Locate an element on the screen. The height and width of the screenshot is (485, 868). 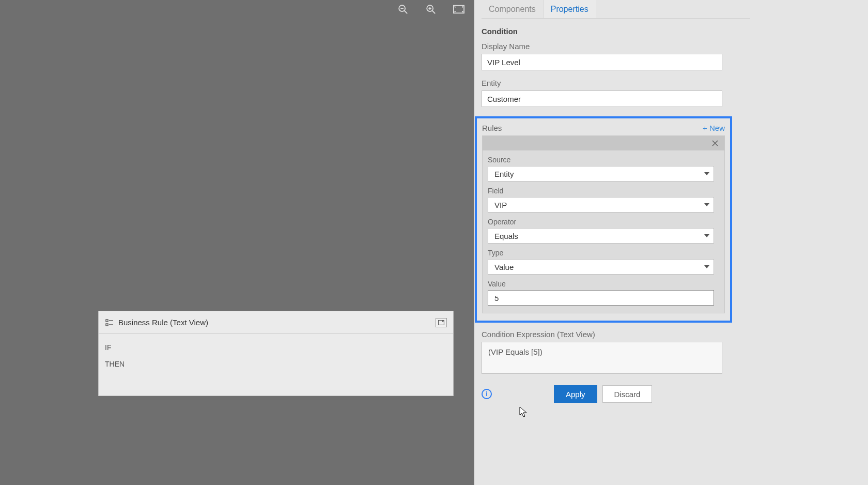
source-value: Entity is located at coordinates (504, 174).